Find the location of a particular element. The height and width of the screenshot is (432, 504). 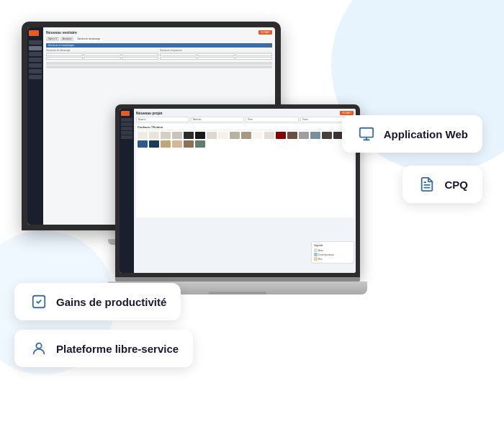

laptop-form-row: Nuance Matériau Série Teinte is located at coordinates (245, 120).